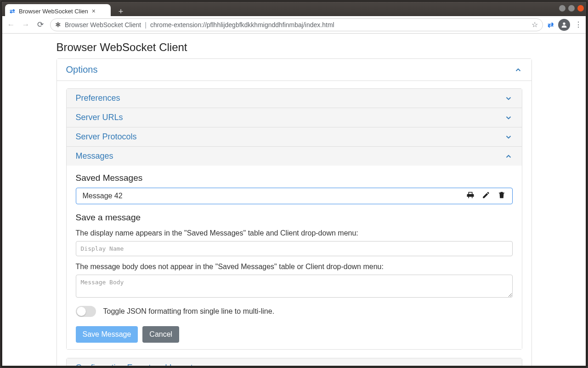 The width and height of the screenshot is (588, 368). What do you see at coordinates (294, 362) in the screenshot?
I see `config-export-header: Configuration Export and Import` at bounding box center [294, 362].